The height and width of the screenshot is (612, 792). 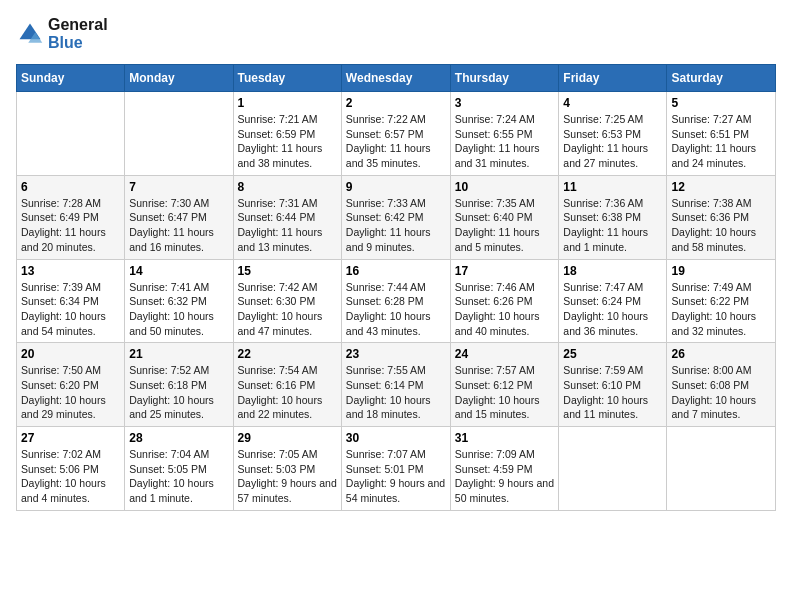 What do you see at coordinates (178, 226) in the screenshot?
I see `day-detail: Sunrise: 7:30 AMSunset: 6:47 PMDaylight:…` at bounding box center [178, 226].